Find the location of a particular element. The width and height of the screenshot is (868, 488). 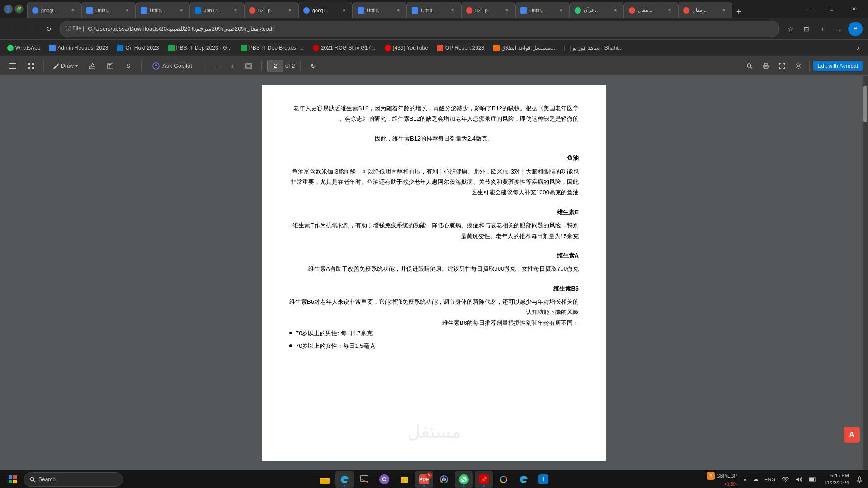

tab-9: 821.p... ✕ is located at coordinates (488, 10).